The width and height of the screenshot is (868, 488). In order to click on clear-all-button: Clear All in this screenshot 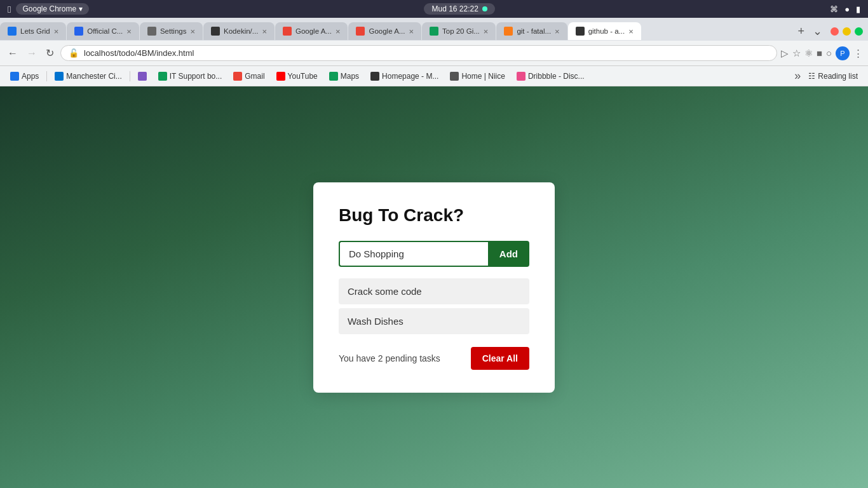, I will do `click(500, 358)`.